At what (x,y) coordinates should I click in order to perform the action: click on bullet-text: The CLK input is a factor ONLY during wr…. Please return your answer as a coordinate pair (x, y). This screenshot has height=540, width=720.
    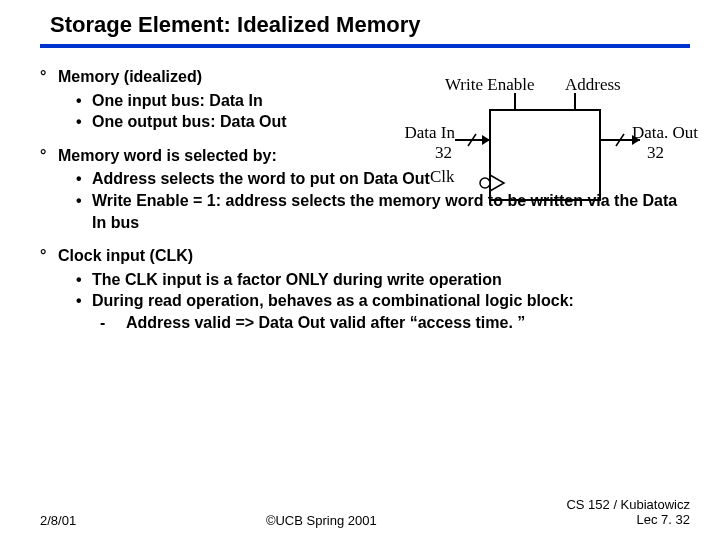
    Looking at the image, I should click on (297, 280).